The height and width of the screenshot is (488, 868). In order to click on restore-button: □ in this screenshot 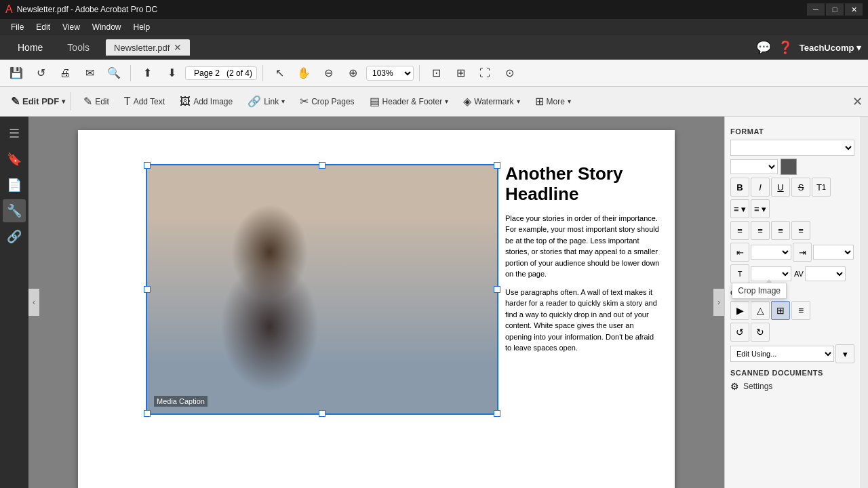, I will do `click(835, 9)`.